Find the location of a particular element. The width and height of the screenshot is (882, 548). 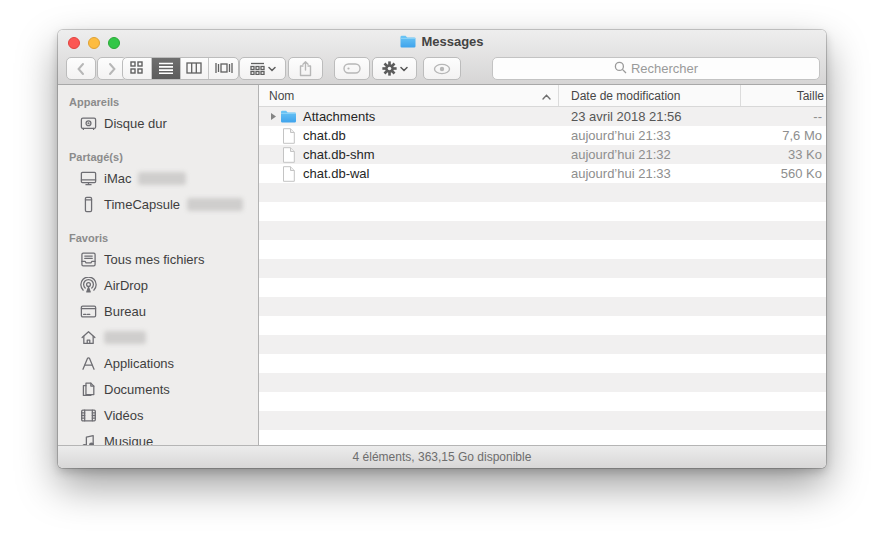

file-size: 7,6 Mo is located at coordinates (784, 136).